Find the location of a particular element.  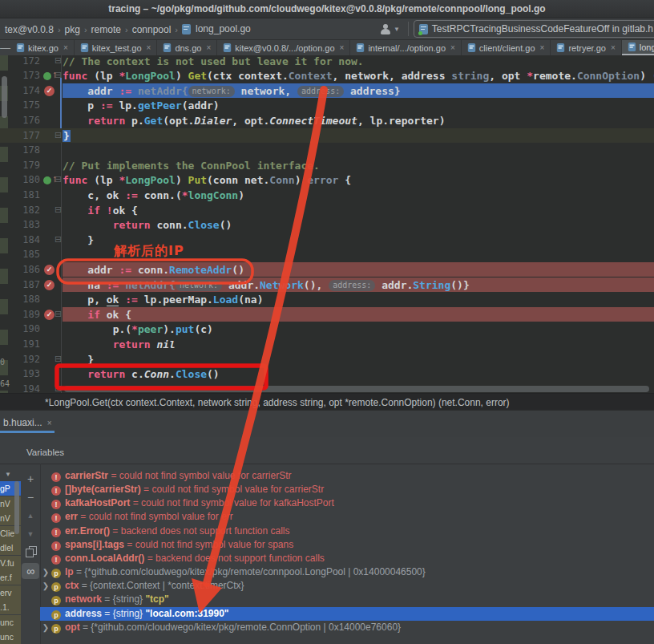

code-line: 187✓ na := netAddr{network: addr.Network… is located at coordinates (327, 286).